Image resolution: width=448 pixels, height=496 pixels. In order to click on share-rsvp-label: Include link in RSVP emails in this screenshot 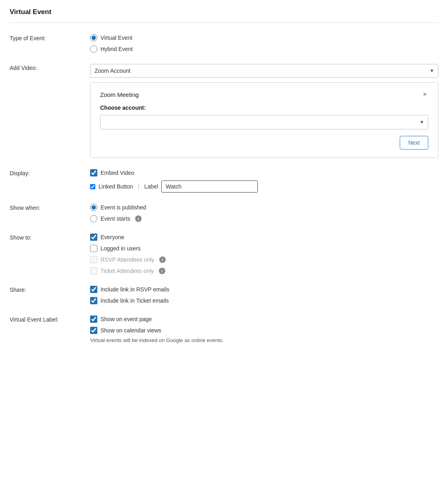, I will do `click(135, 289)`.